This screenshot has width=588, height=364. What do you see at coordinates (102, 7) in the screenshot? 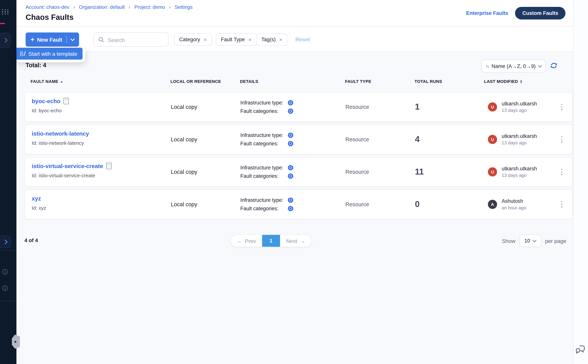
I see `breadcrumb-organization-link: Organization: default` at bounding box center [102, 7].